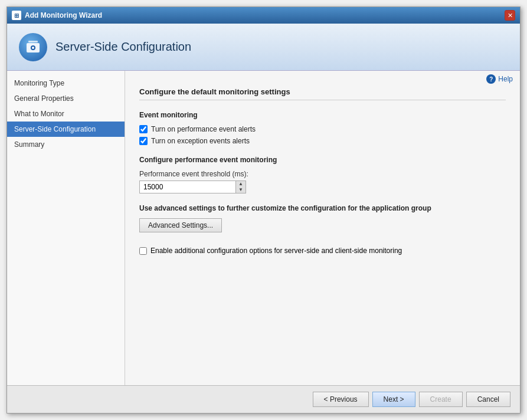 The width and height of the screenshot is (527, 420). Describe the element at coordinates (186, 187) in the screenshot. I see `threshold-spinbox: ▲ ▼` at that location.